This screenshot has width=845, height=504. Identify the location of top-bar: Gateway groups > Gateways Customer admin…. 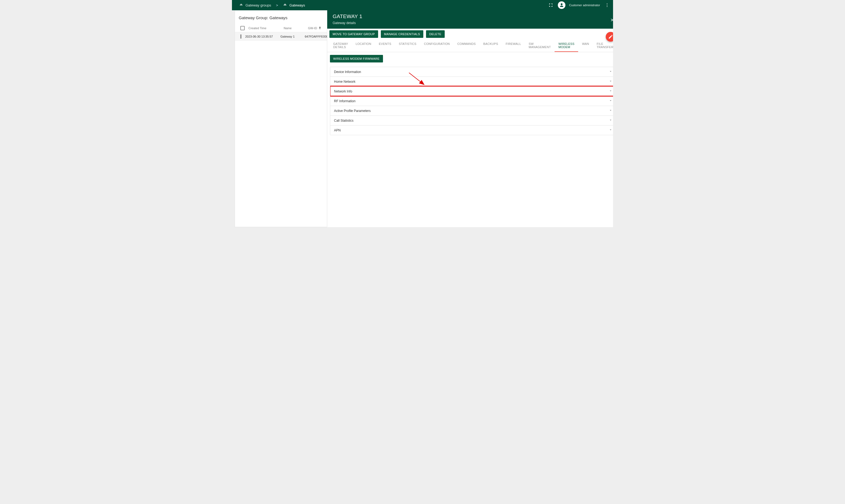
(422, 5).